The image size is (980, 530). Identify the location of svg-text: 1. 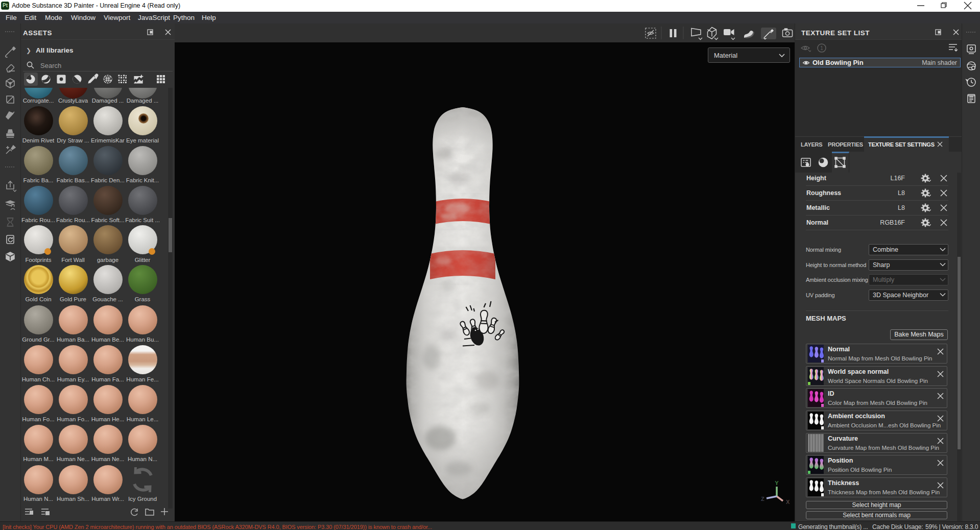
(822, 48).